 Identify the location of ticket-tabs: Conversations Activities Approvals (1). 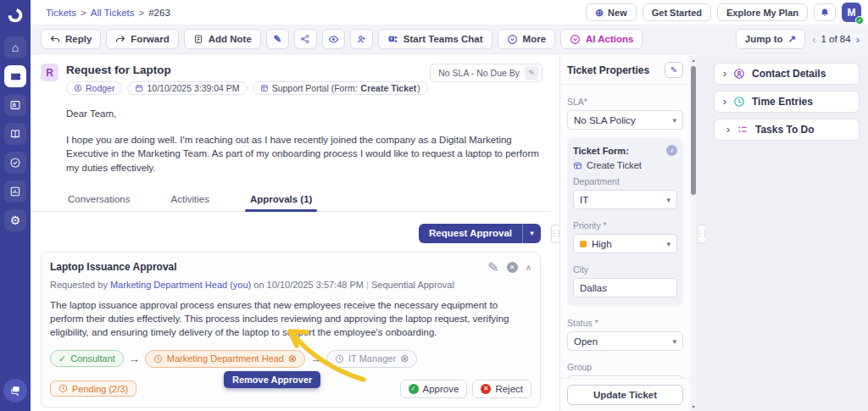
(291, 200).